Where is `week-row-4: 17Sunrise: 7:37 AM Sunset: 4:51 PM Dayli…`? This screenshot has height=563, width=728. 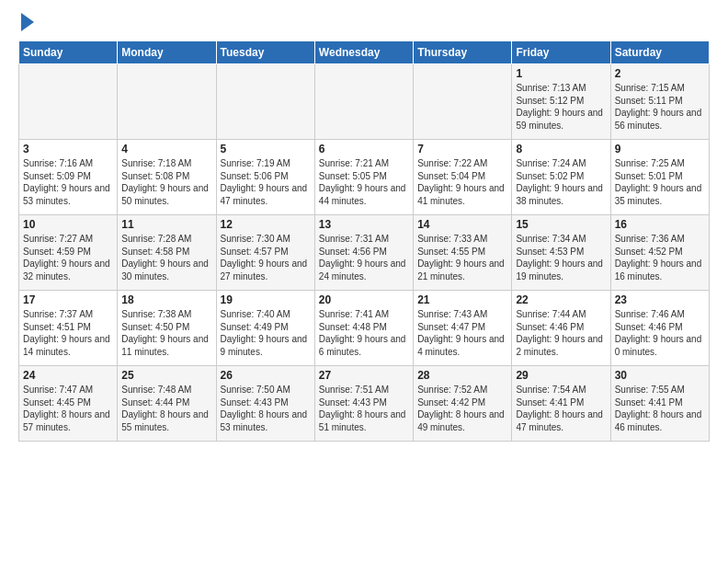
week-row-4: 17Sunrise: 7:37 AM Sunset: 4:51 PM Dayli… is located at coordinates (364, 328).